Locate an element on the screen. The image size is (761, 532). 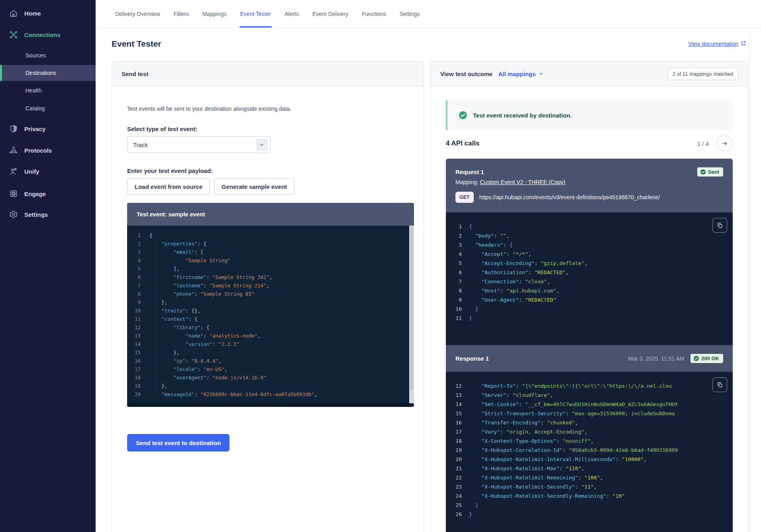
sidebar-item-label: Protocols is located at coordinates (38, 151).